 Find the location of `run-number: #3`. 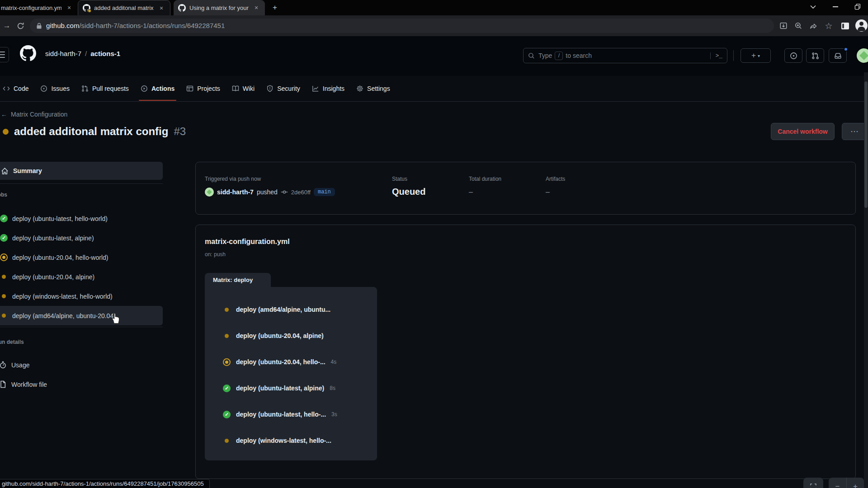

run-number: #3 is located at coordinates (180, 131).